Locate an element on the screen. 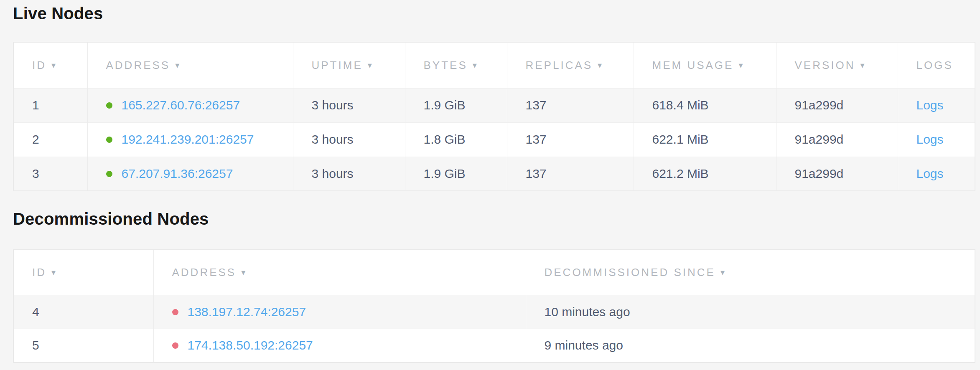 Image resolution: width=980 pixels, height=370 pixels. dec-col-header-decommissioned-since: DECOMMISSIONED SINCE▾ is located at coordinates (751, 272).